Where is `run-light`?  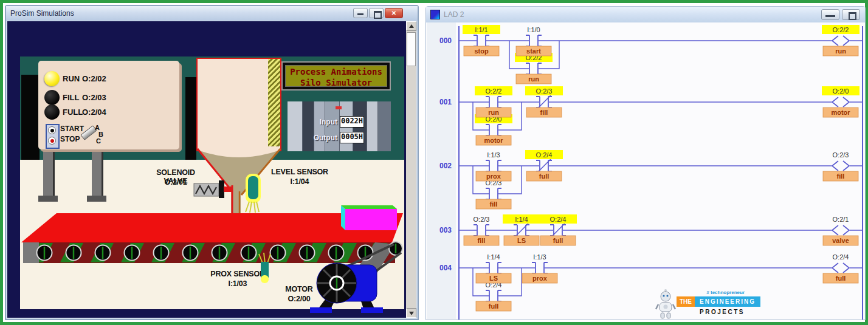
run-light is located at coordinates (52, 79).